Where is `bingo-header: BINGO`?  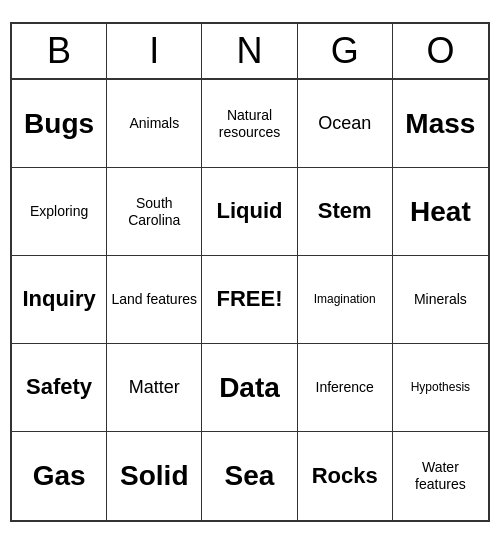
bingo-header: BINGO is located at coordinates (250, 52).